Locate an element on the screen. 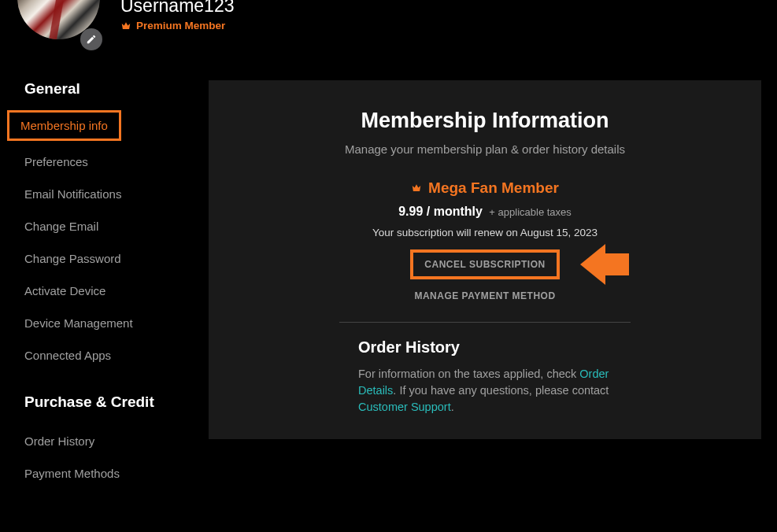 The width and height of the screenshot is (777, 532). username: Username123 is located at coordinates (177, 8).